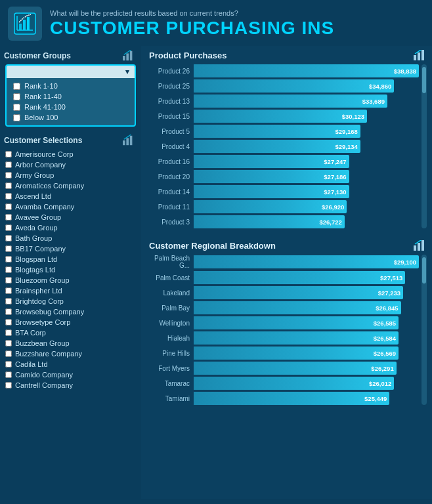 This screenshot has height=504, width=432. Describe the element at coordinates (71, 291) in the screenshot. I see `selection-item: Brainspher Ltd` at that location.